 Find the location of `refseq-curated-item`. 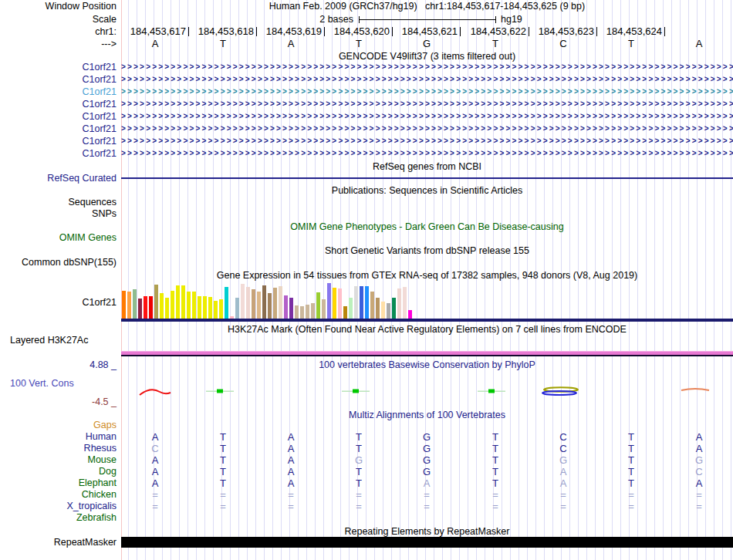

refseq-curated-item is located at coordinates (427, 178).